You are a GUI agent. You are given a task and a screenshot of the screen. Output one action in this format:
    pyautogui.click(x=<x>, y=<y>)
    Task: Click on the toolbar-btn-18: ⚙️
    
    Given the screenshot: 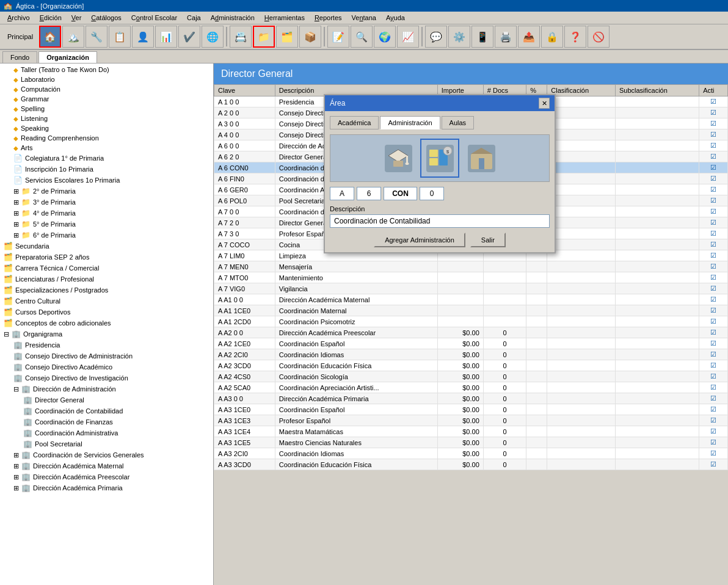 What is the action you would take?
    pyautogui.click(x=459, y=37)
    